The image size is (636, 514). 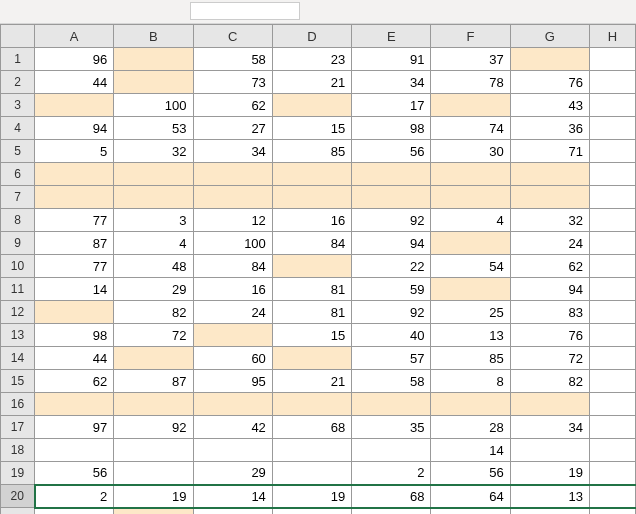 What do you see at coordinates (470, 244) in the screenshot?
I see `cell-F9` at bounding box center [470, 244].